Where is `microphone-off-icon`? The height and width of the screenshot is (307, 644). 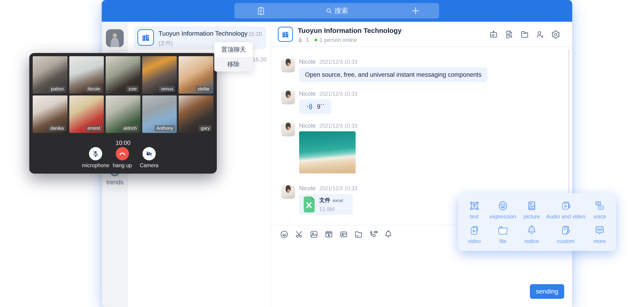 microphone-off-icon is located at coordinates (96, 154).